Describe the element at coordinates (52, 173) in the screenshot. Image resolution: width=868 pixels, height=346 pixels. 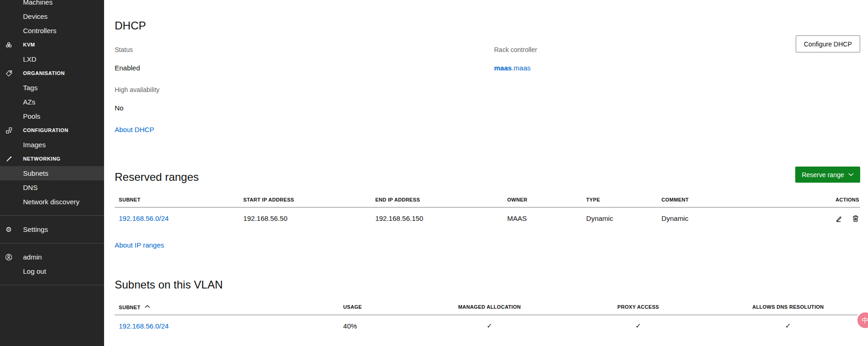
I see `sidebar: Machines Devices Controllers KVM LXD ORG…` at that location.